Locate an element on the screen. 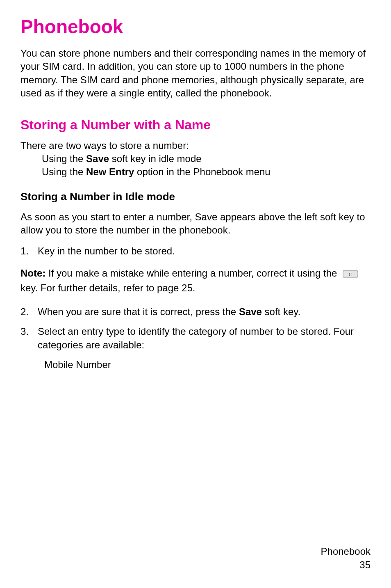 The image size is (391, 588). idle-mode-paragraph: As soon as you start to enter a number, … is located at coordinates (196, 224).